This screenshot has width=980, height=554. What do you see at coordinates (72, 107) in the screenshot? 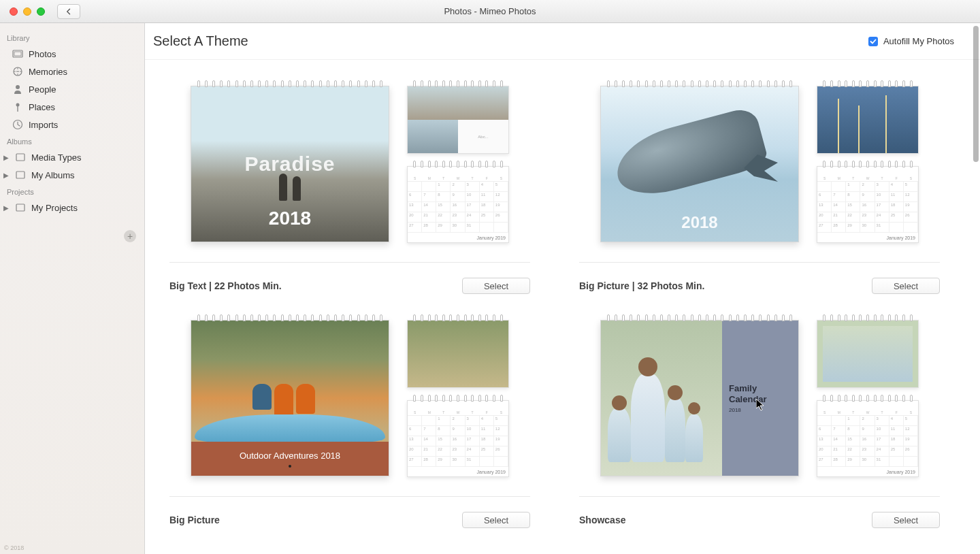
I see `sidebar-item-places: Places` at bounding box center [72, 107].